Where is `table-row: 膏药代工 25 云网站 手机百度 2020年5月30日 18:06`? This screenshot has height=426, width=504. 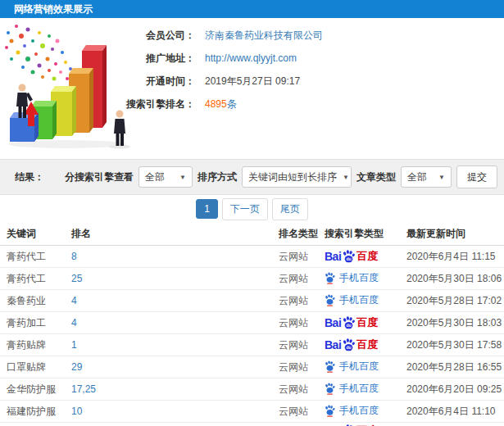 table-row: 膏药代工 25 云网站 手机百度 2020年5月30日 18:06 is located at coordinates (252, 279).